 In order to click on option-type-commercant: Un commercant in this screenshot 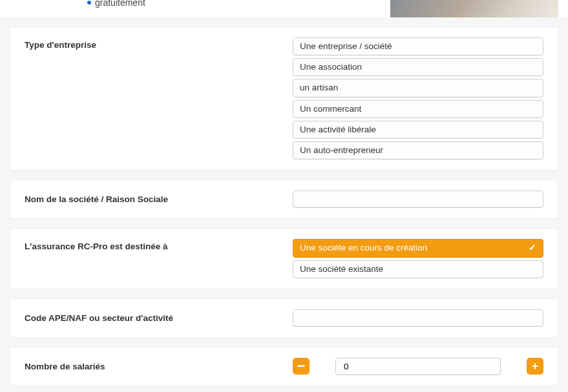, I will do `click(418, 109)`.